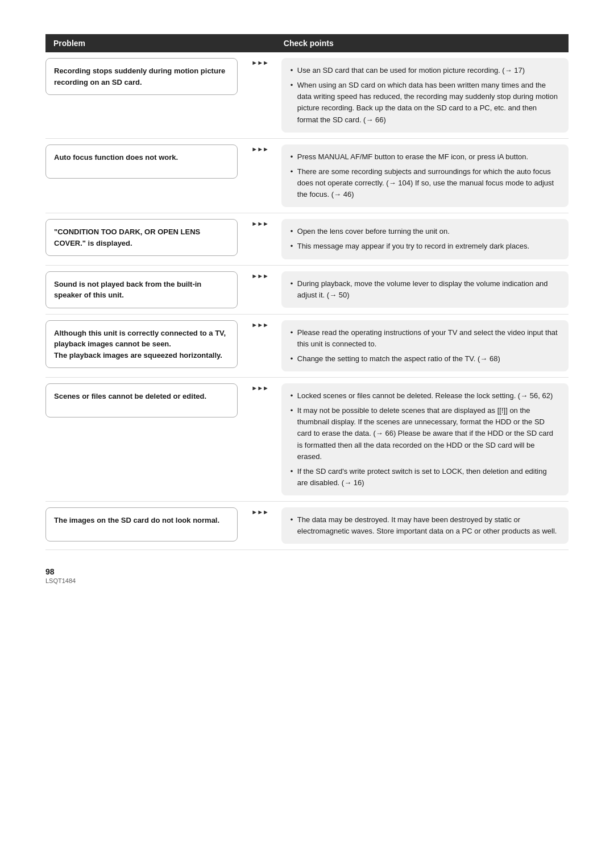 Image resolution: width=614 pixels, height=868 pixels. What do you see at coordinates (425, 239) in the screenshot?
I see `checkpoints-box: Open the lens cover before turning the u…` at bounding box center [425, 239].